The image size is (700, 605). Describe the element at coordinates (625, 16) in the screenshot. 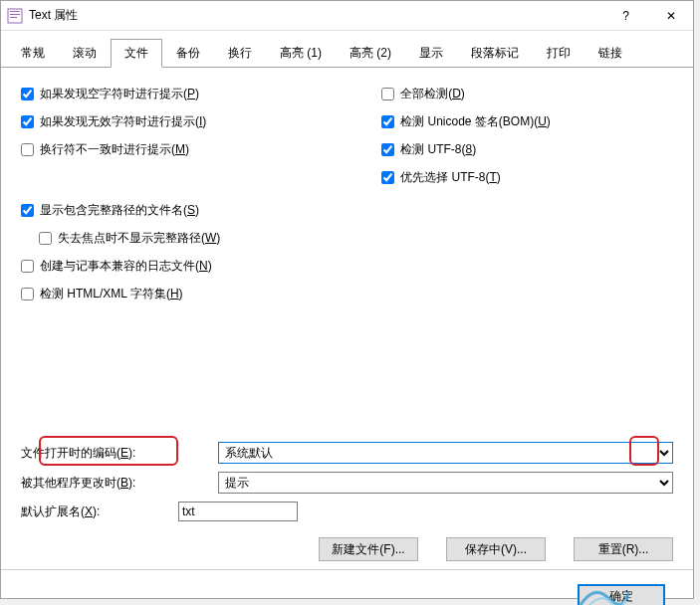

I see `help-button: ?` at that location.